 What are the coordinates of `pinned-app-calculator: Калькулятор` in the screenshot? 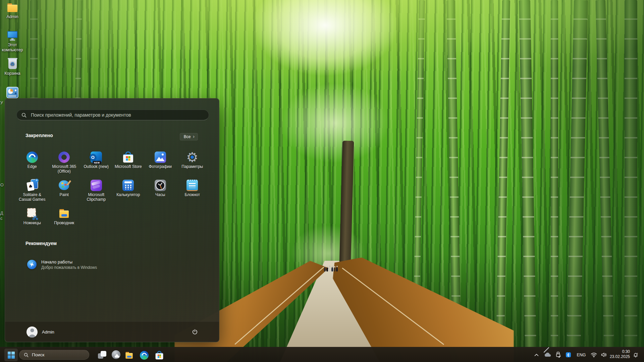 It's located at (128, 191).